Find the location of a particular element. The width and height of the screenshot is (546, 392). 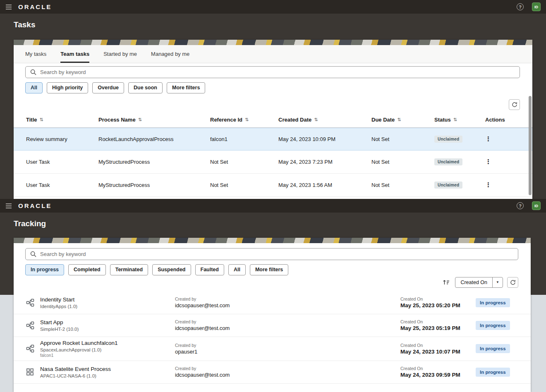

refresh-icon is located at coordinates (515, 105).